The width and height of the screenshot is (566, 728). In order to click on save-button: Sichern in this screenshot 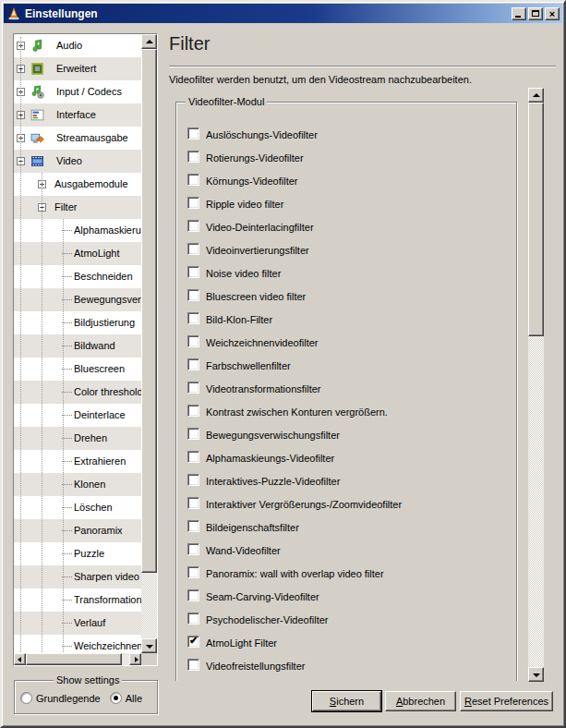, I will do `click(347, 701)`.